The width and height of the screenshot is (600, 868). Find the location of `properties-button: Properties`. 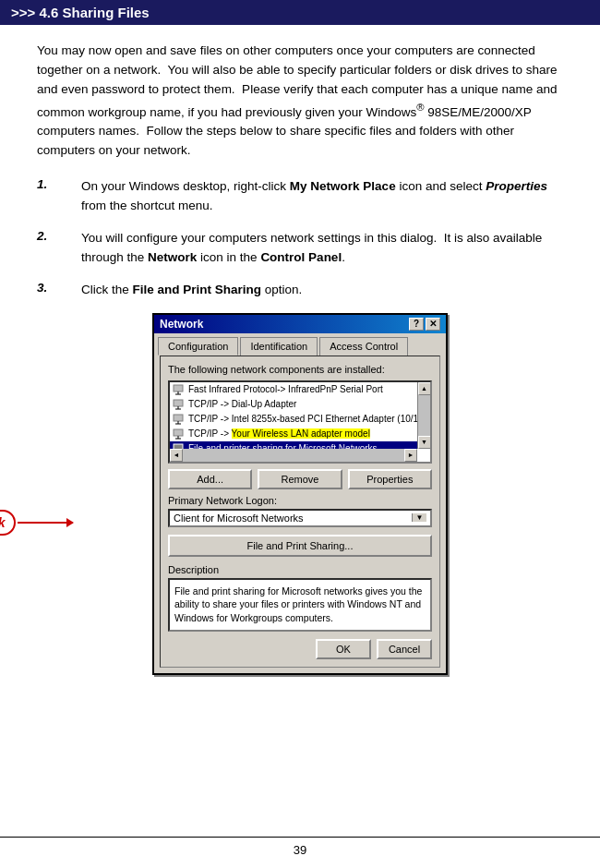

properties-button: Properties is located at coordinates (390, 479).